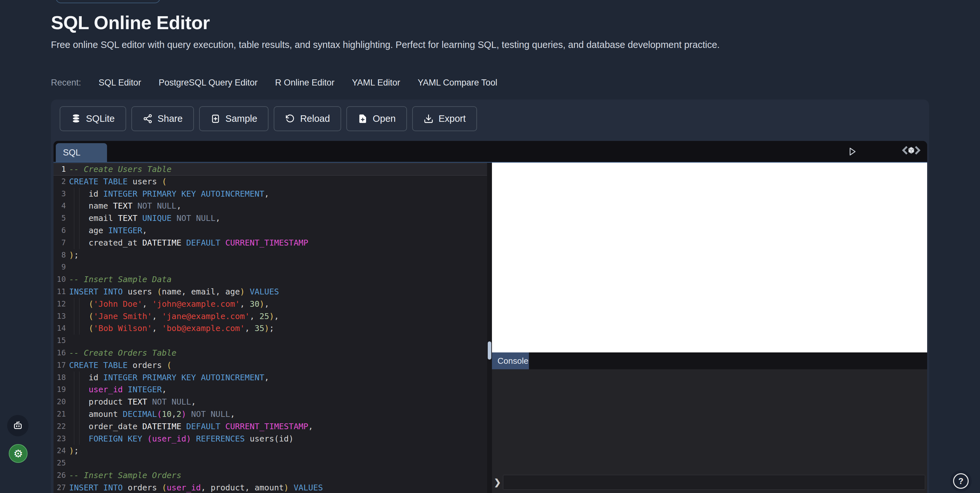 This screenshot has width=980, height=493. Describe the element at coordinates (62, 304) in the screenshot. I see `line-number: 12` at that location.